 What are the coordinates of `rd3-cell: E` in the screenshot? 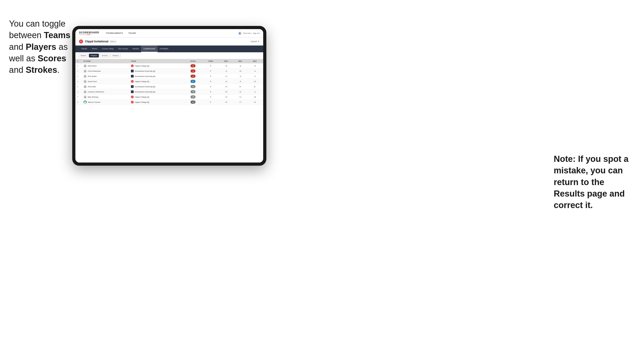 It's located at (256, 87).